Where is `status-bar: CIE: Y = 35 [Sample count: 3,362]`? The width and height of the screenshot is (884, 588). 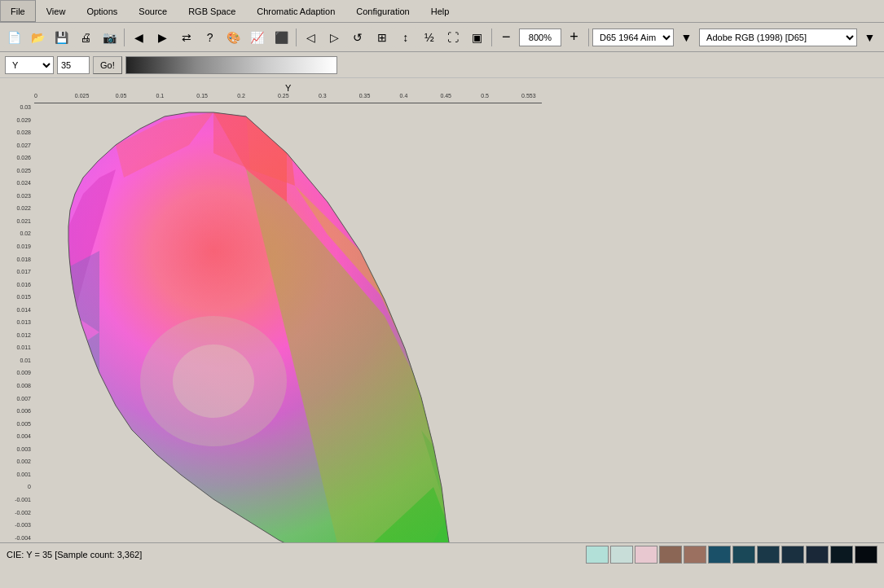 status-bar: CIE: Y = 35 [Sample count: 3,362] is located at coordinates (442, 554).